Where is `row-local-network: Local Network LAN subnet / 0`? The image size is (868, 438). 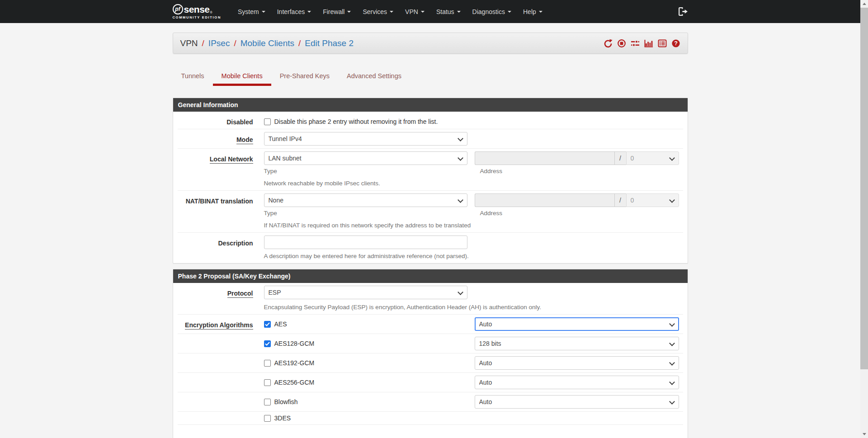 row-local-network: Local Network LAN subnet / 0 is located at coordinates (430, 170).